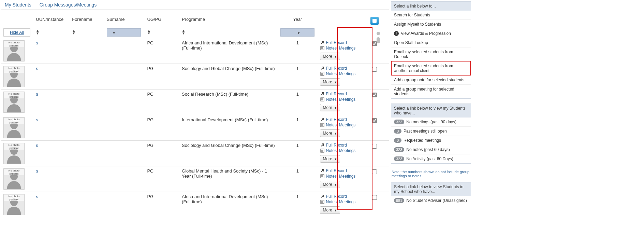 The image size is (644, 234). Describe the element at coordinates (378, 33) in the screenshot. I see `scroll-up-icon` at that location.